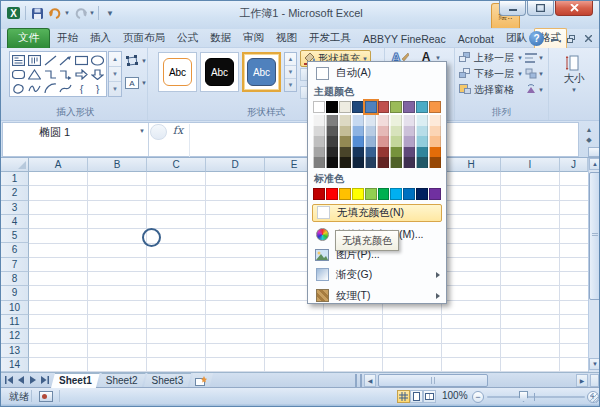 The image size is (600, 407). I want to click on row-header-2: 2, so click(15, 193).